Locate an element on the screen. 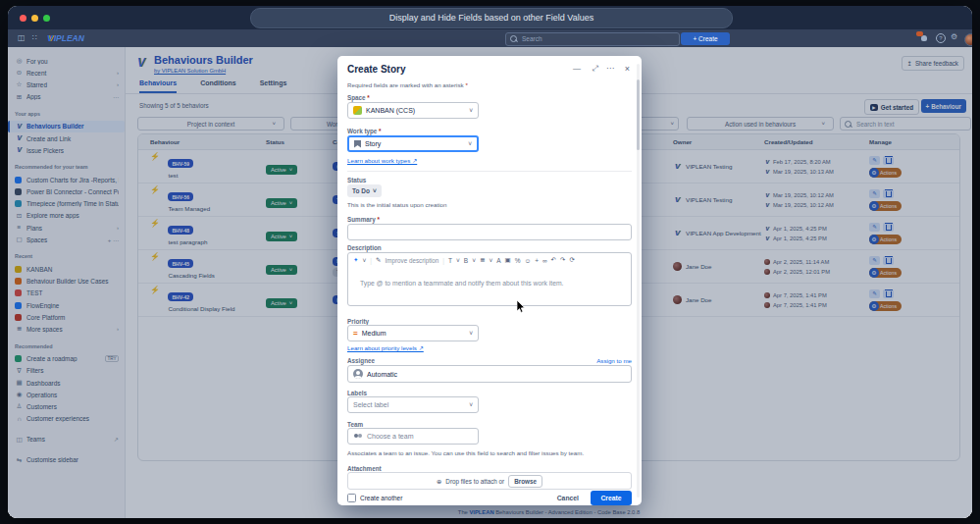 The height and width of the screenshot is (524, 980). redo-icon: ↷ is located at coordinates (563, 260).